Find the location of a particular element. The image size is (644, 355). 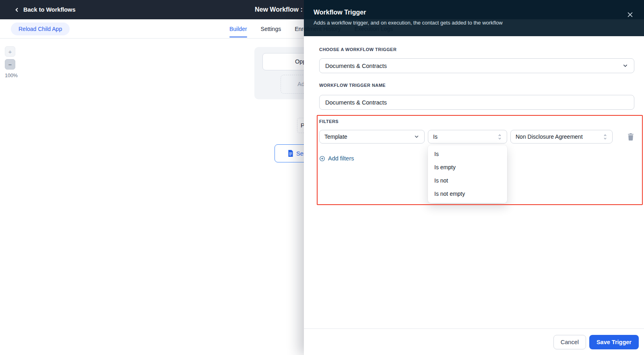

filter-field-value: Template is located at coordinates (336, 137).